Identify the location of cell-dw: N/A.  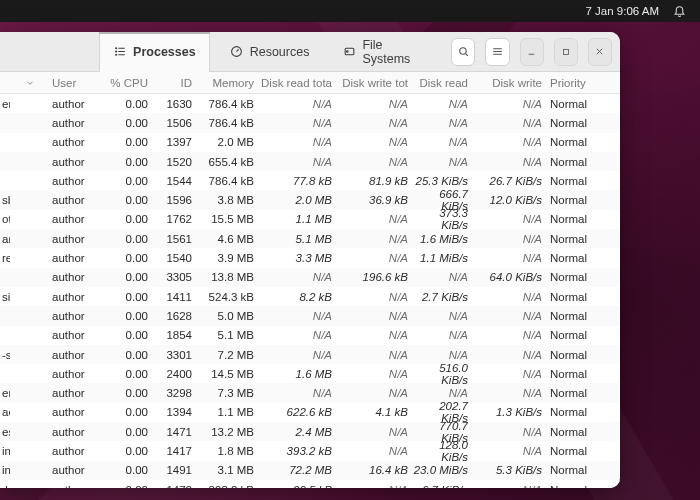
(509, 393).